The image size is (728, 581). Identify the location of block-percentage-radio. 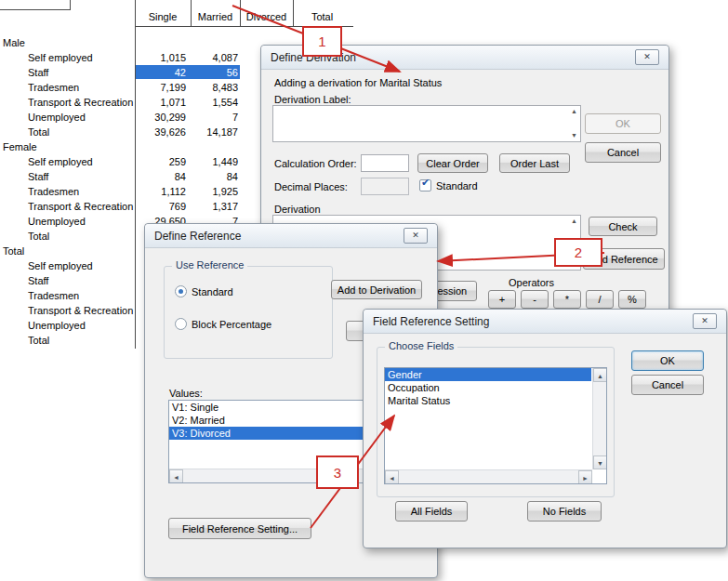
(180, 324).